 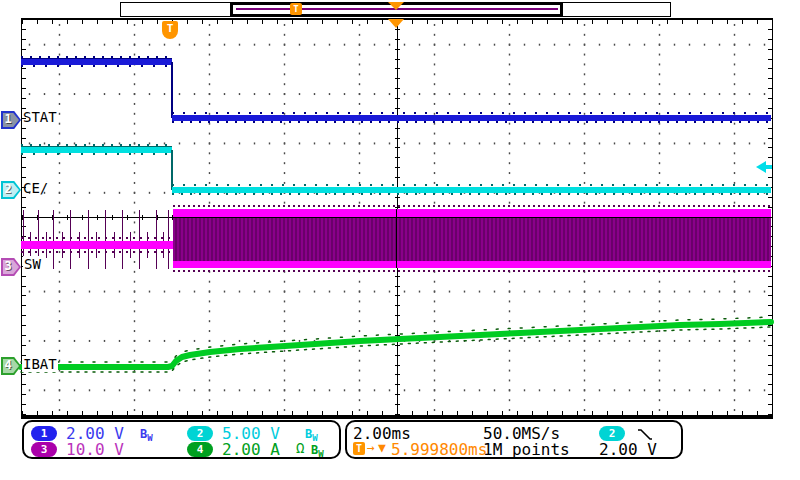 What do you see at coordinates (182, 440) in the screenshot?
I see `channel-readout-box: 1 2.00 V BW 2 5.00 V BW 3 10.0 V 4 2.00 …` at bounding box center [182, 440].